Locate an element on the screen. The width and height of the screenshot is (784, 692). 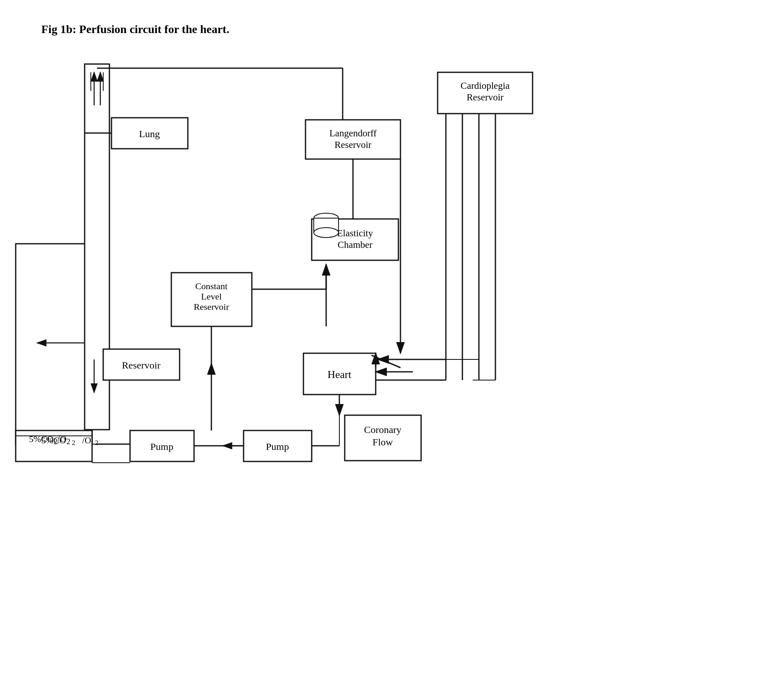
svg-text: Constant is located at coordinates (211, 286).